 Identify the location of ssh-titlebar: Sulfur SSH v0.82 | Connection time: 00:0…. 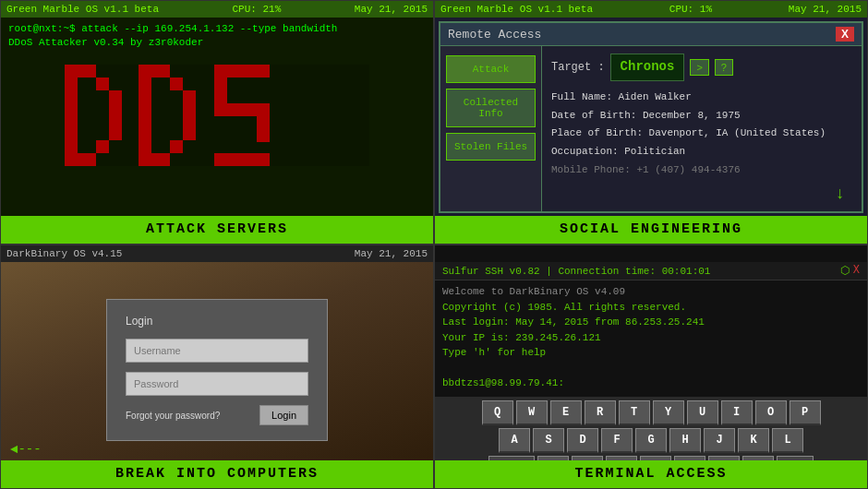
(651, 271).